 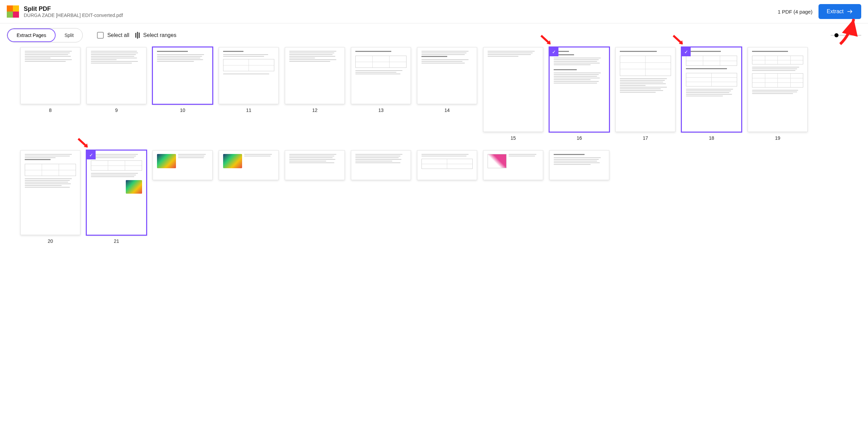 I want to click on toolbar: Extract Pages Split Select all Select ra…, so click(x=434, y=35).